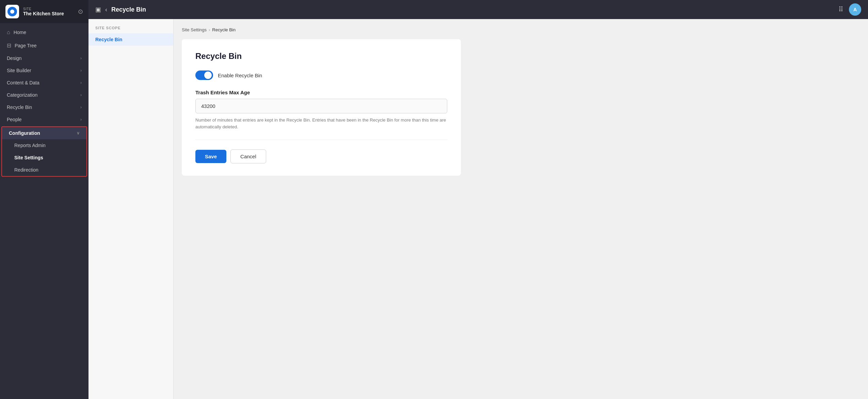  Describe the element at coordinates (106, 10) in the screenshot. I see `back-button: ‹` at that location.